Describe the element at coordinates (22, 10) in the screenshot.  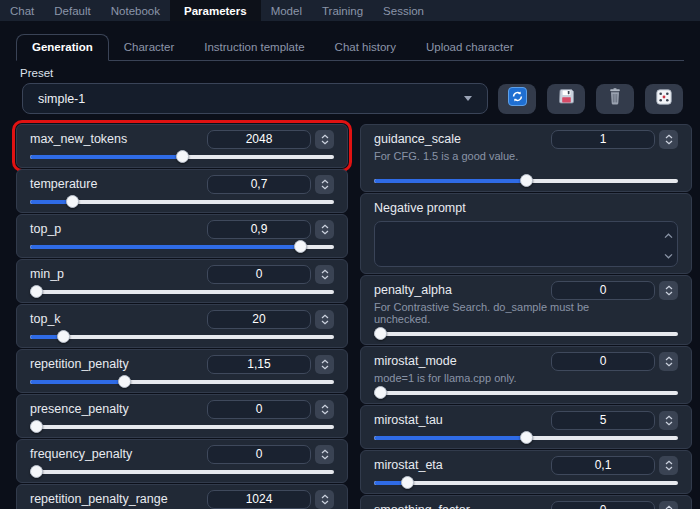
I see `nav-item-chat: Chat` at that location.